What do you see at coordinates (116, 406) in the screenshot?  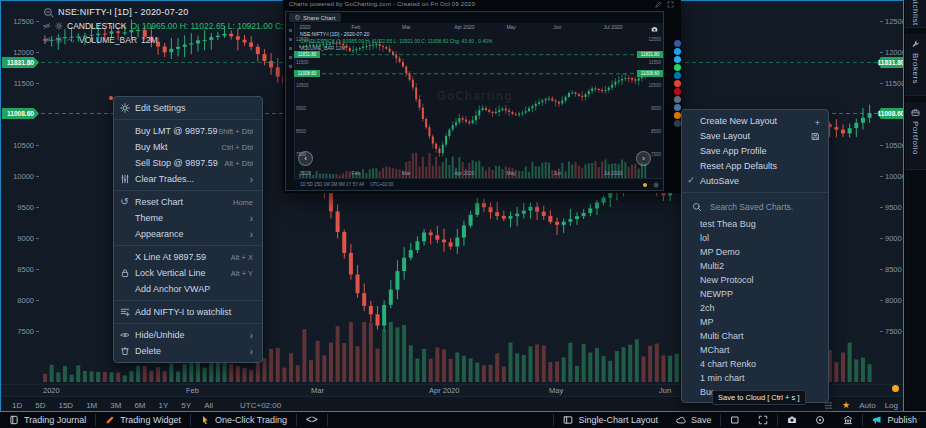 I see `timeframe-button-3m: 3M` at bounding box center [116, 406].